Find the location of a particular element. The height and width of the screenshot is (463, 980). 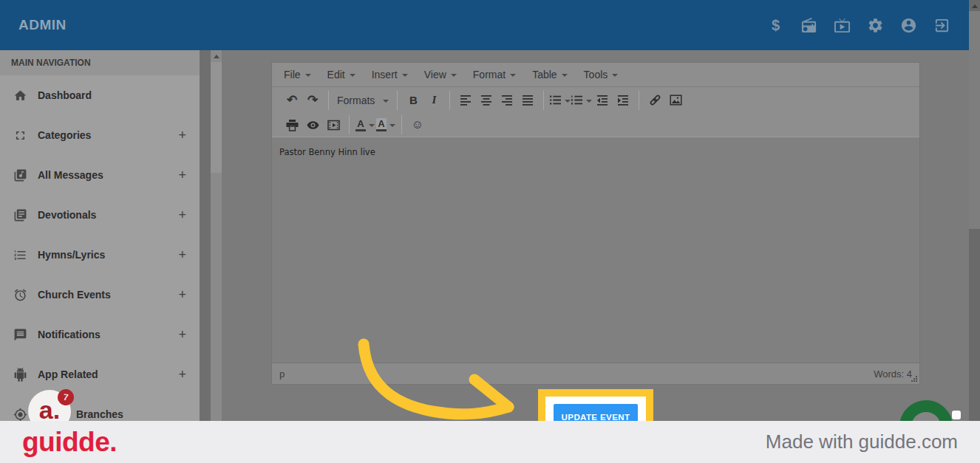

resize-grip-icon is located at coordinates (914, 379).